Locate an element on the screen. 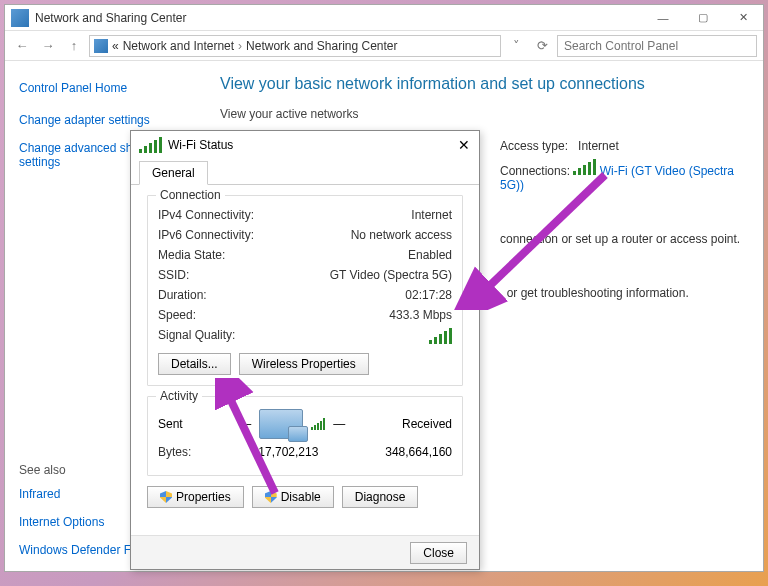 The image size is (768, 586). wifi-icon is located at coordinates (584, 167).